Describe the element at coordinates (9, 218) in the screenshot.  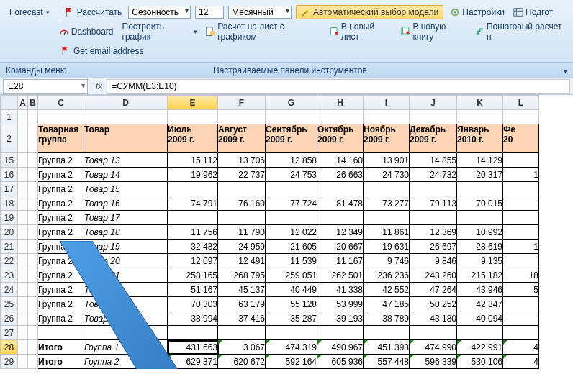
I see `row-header: 19` at that location.